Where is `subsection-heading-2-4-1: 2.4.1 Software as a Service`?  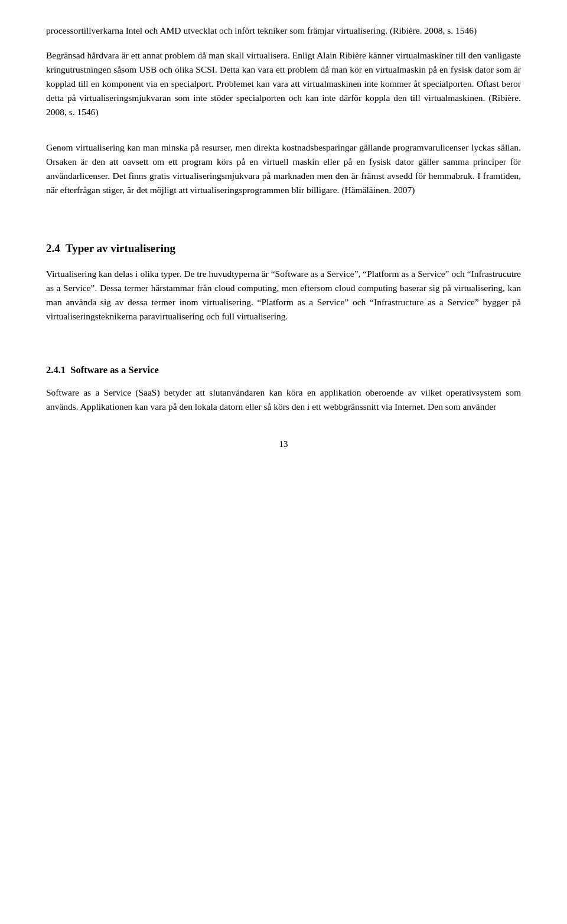
subsection-heading-2-4-1: 2.4.1 Software as a Service is located at coordinates (284, 370).